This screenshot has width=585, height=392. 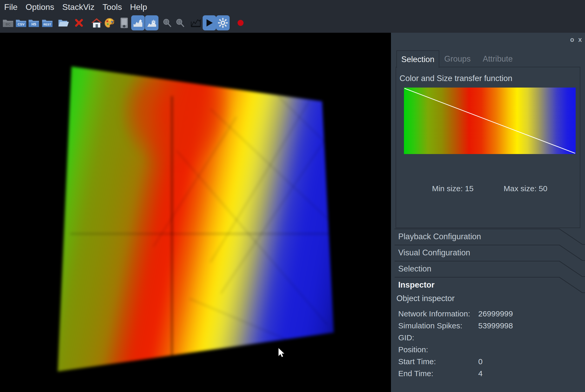 I want to click on open-h5-button: H5, so click(x=34, y=23).